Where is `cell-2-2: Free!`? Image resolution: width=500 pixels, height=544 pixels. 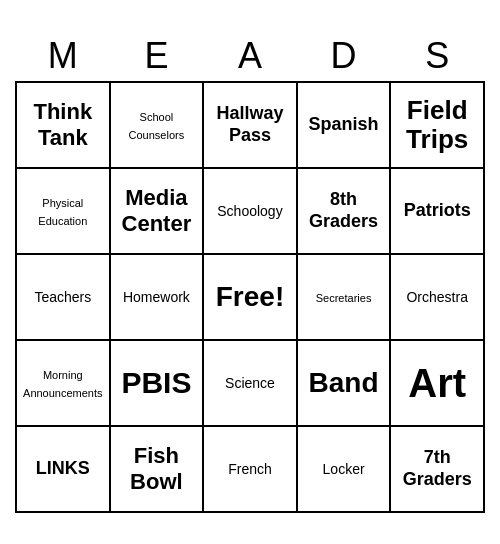 cell-2-2: Free! is located at coordinates (250, 297).